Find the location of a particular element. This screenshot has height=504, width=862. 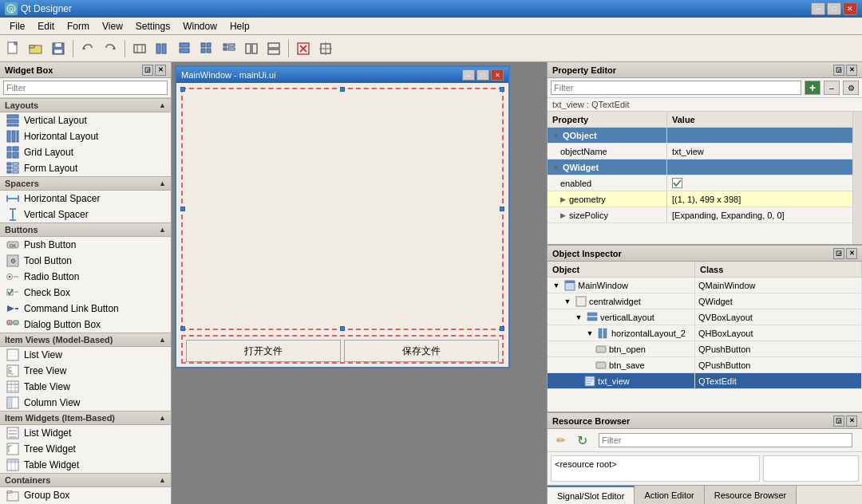

menu-help: Help is located at coordinates (239, 26).